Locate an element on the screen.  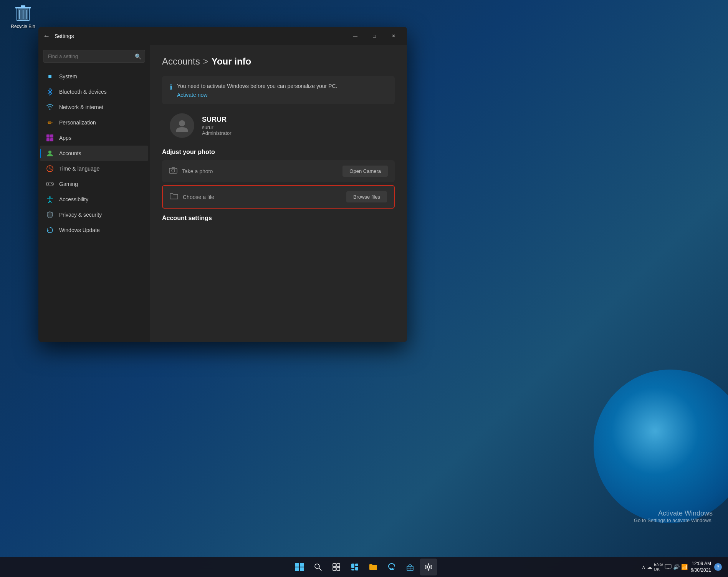
user-name: SURUR is located at coordinates (217, 120).